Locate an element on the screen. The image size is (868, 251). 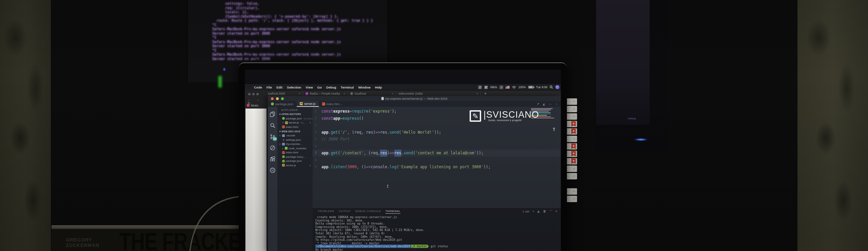
item-label: server.js is located at coordinates (291, 166).